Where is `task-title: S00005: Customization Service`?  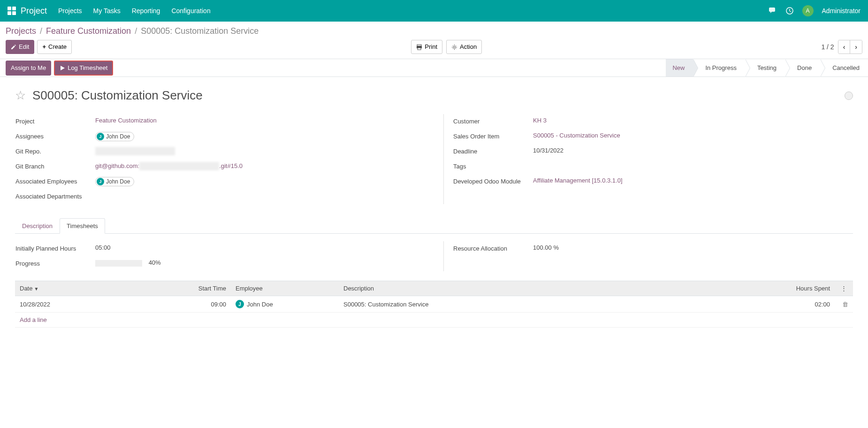 task-title: S00005: Customization Service is located at coordinates (117, 96).